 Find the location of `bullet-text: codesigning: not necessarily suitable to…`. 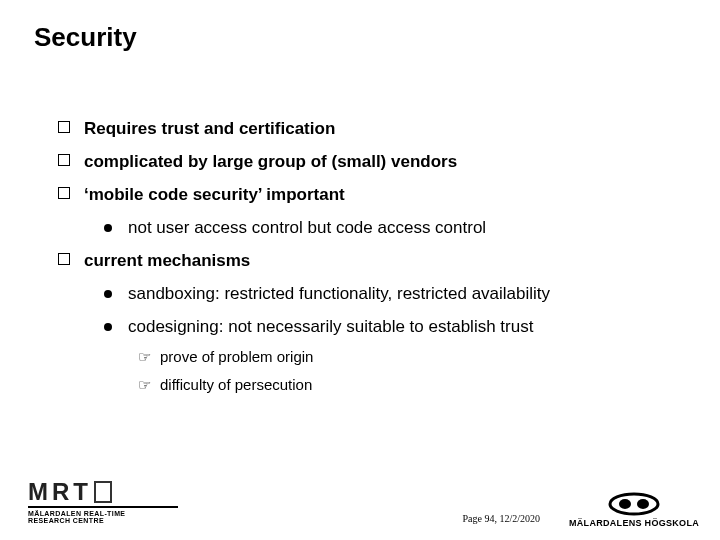

bullet-text: codesigning: not necessarily suitable to… is located at coordinates (330, 326).